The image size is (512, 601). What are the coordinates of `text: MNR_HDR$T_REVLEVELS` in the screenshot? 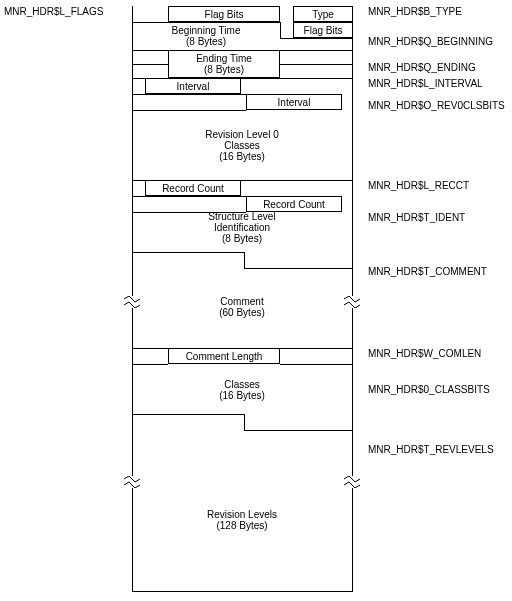 It's located at (431, 450).